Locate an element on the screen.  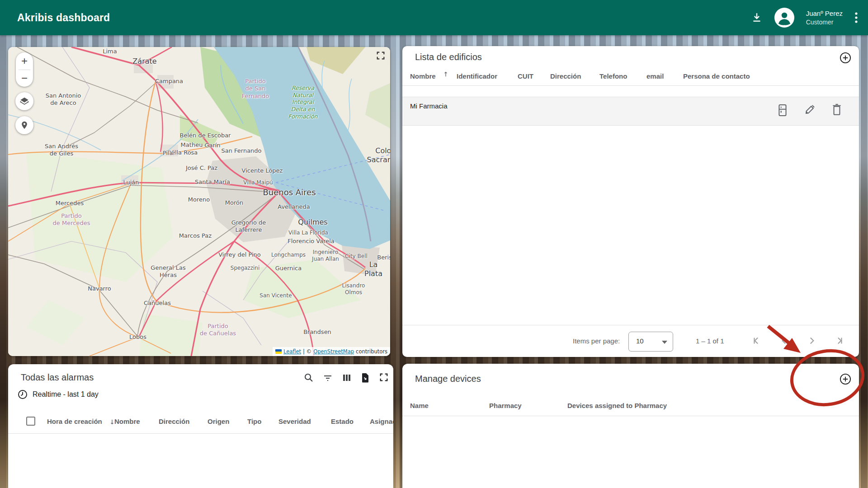
avatar is located at coordinates (784, 18).